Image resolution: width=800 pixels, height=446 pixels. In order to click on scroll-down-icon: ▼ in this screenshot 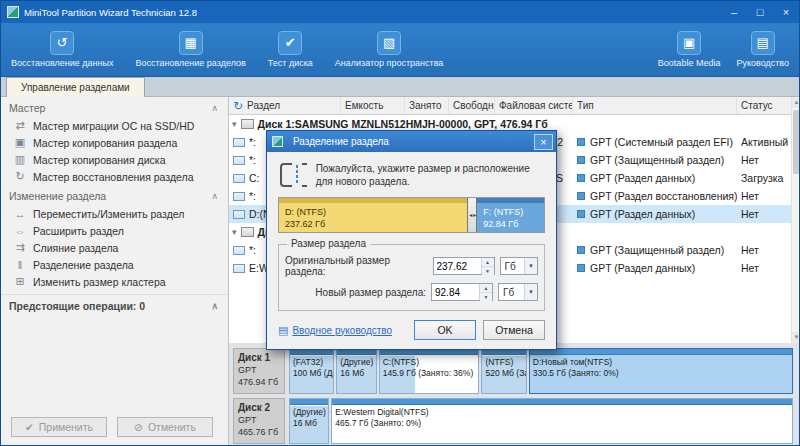, I will do `click(796, 338)`.